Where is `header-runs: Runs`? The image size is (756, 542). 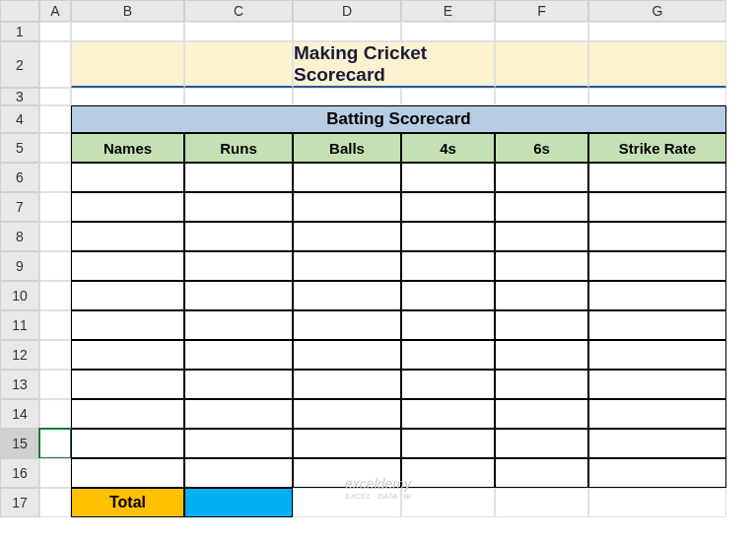
header-runs: Runs is located at coordinates (239, 148).